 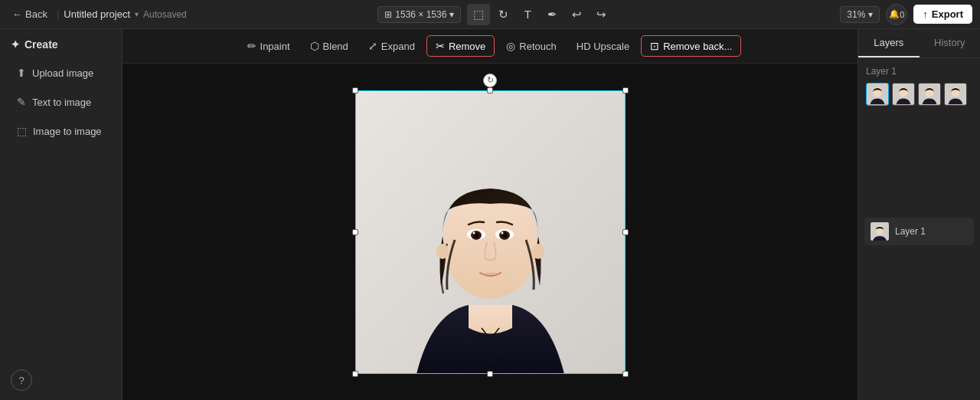 What do you see at coordinates (21, 131) in the screenshot?
I see `image-to-image-icon: ⬚` at bounding box center [21, 131].